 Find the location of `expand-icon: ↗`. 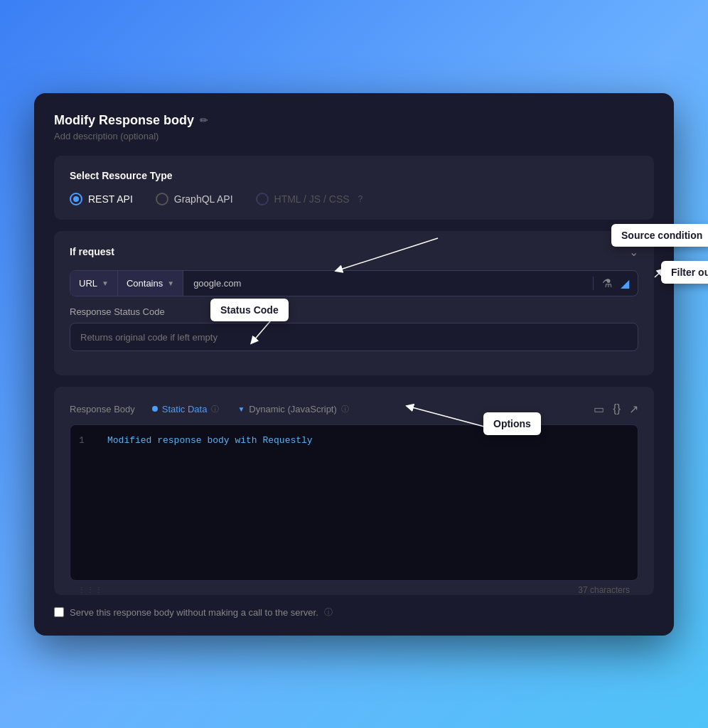

expand-icon: ↗ is located at coordinates (634, 410).